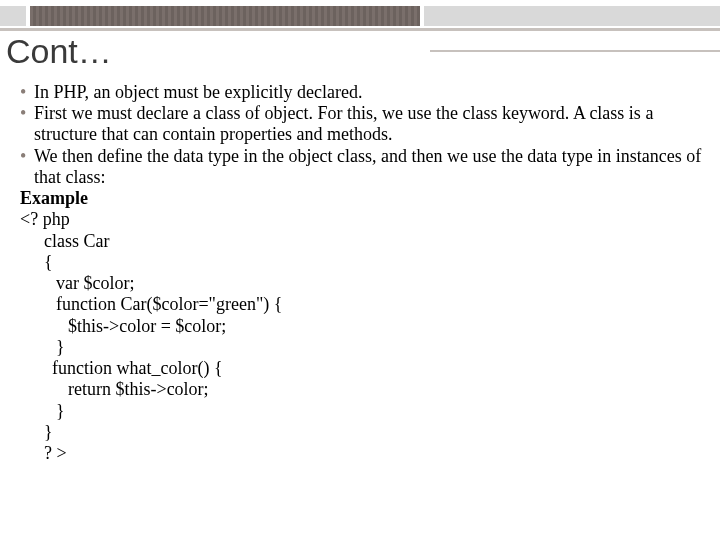  I want to click on code-line: function Car($color="green") {, so click(367, 304).